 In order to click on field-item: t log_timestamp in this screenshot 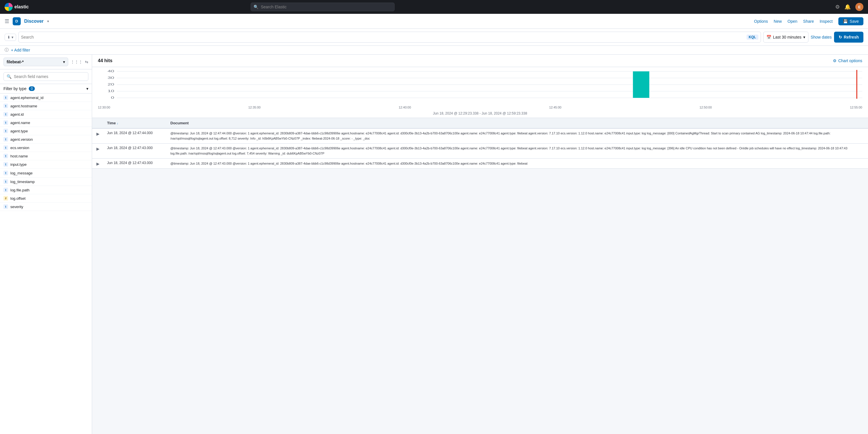, I will do `click(46, 182)`.